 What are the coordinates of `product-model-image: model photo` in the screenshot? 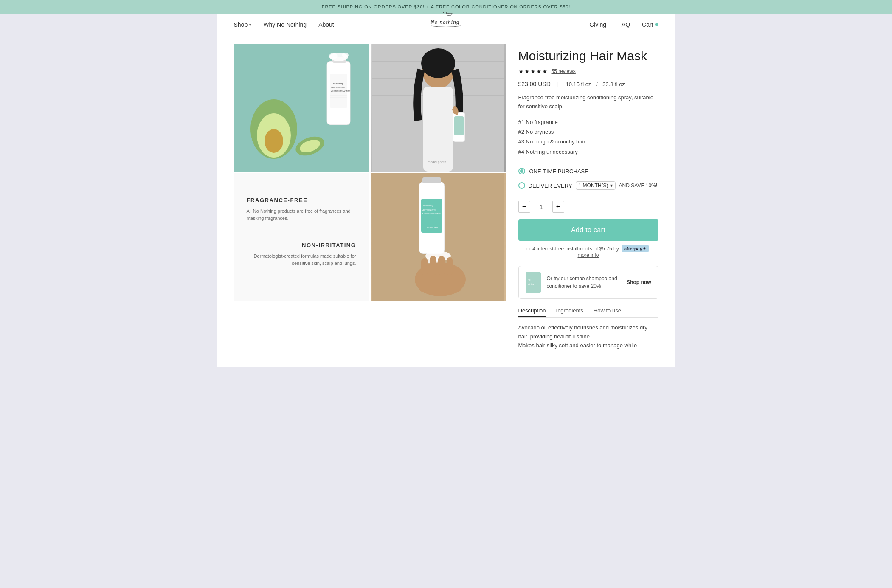 It's located at (438, 108).